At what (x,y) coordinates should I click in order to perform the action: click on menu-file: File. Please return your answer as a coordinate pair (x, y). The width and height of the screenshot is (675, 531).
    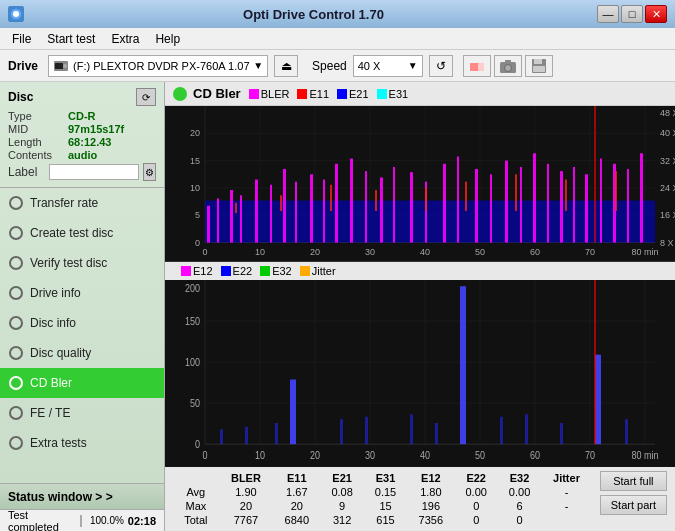
    Looking at the image, I should click on (22, 39).